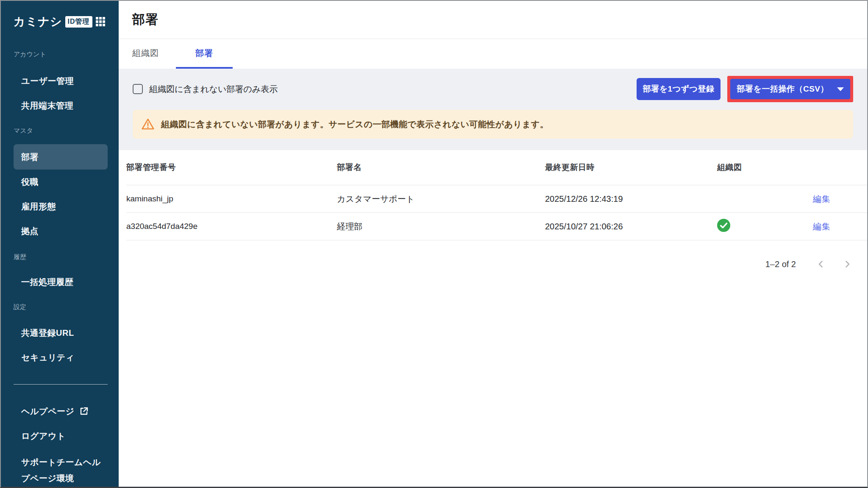  Describe the element at coordinates (493, 109) in the screenshot. I see `filter-panel: 組織図に含まれない部署のみ表示 部署を1つずつ登録 部署を一括操作（CSV）` at that location.